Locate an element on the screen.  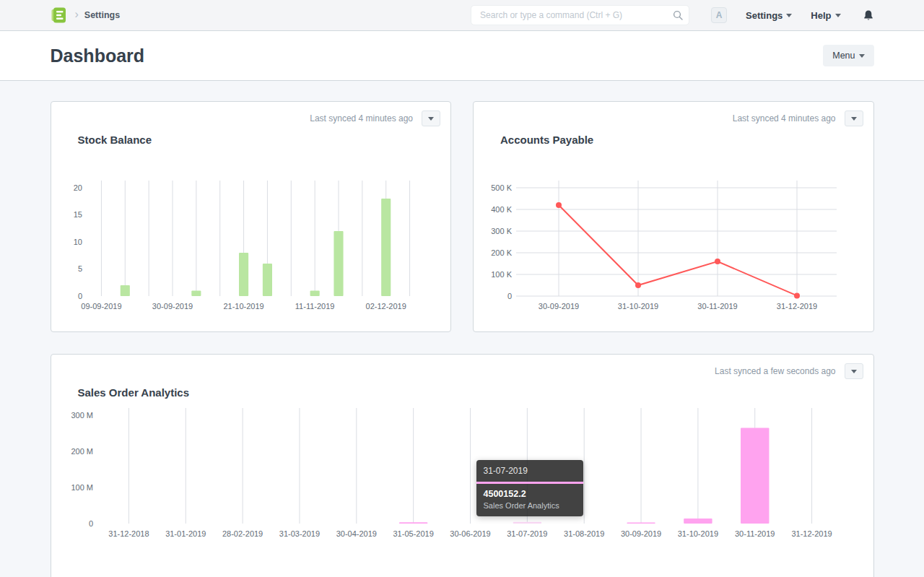
search-icon is located at coordinates (678, 15).